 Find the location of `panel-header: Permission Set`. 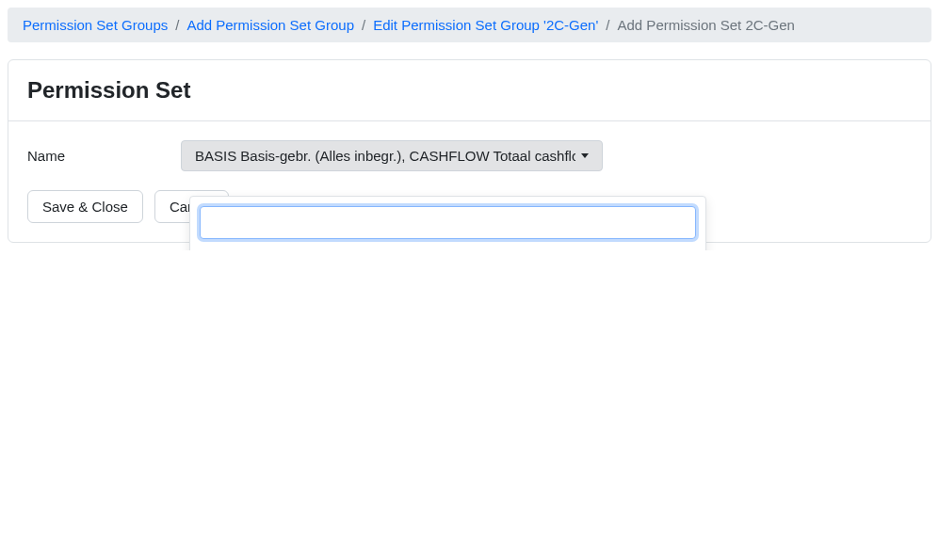

panel-header: Permission Set is located at coordinates (469, 90).